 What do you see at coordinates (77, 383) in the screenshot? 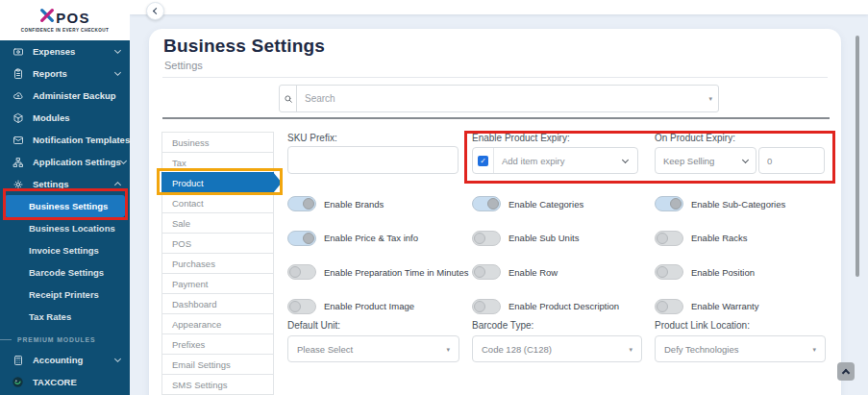
I see `sidebar-item-label: TAXCORE` at bounding box center [77, 383].